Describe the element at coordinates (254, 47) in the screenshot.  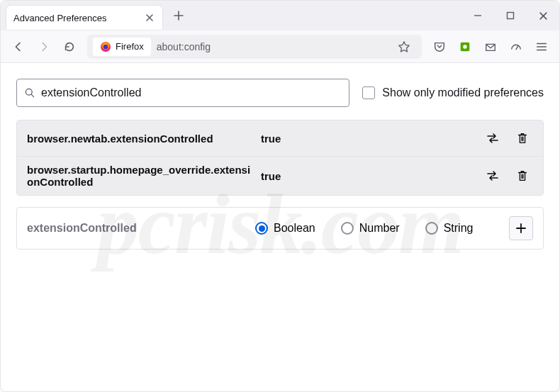
I see `url-bar: Firefox about:config` at that location.